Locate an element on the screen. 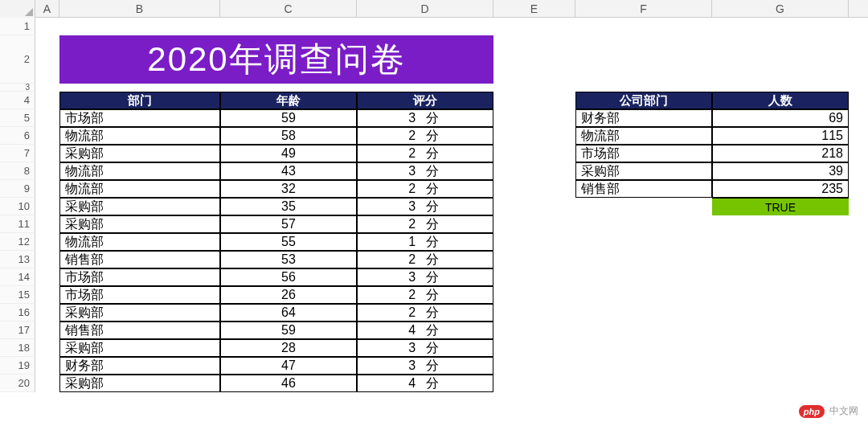  main-age-cell: 26 is located at coordinates (289, 295).